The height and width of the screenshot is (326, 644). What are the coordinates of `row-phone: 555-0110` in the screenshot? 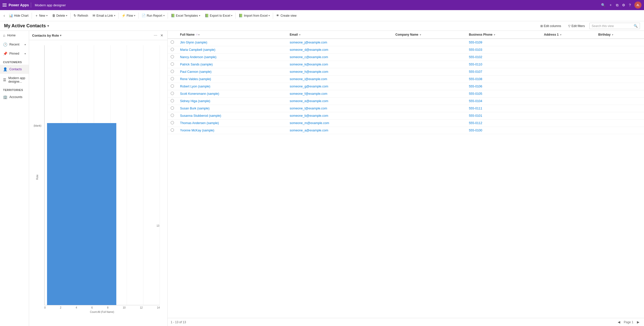 It's located at (503, 65).